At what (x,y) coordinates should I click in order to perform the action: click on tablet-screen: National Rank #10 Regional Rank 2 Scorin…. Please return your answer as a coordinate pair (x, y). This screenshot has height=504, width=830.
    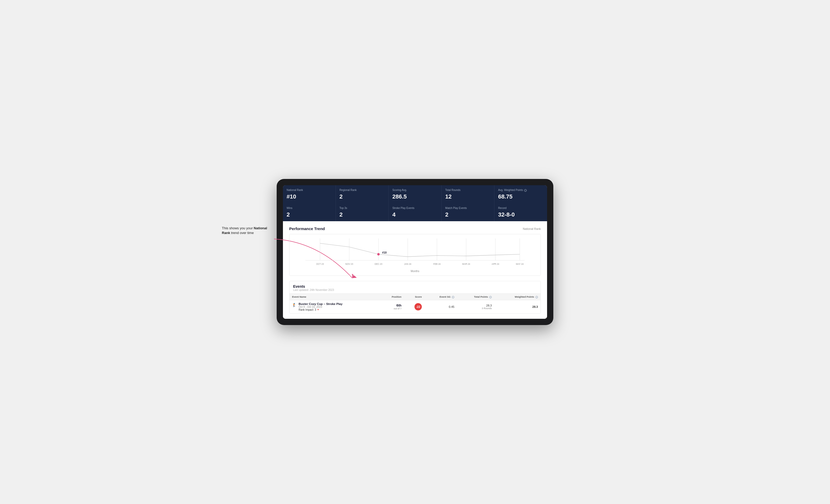
    Looking at the image, I should click on (415, 252).